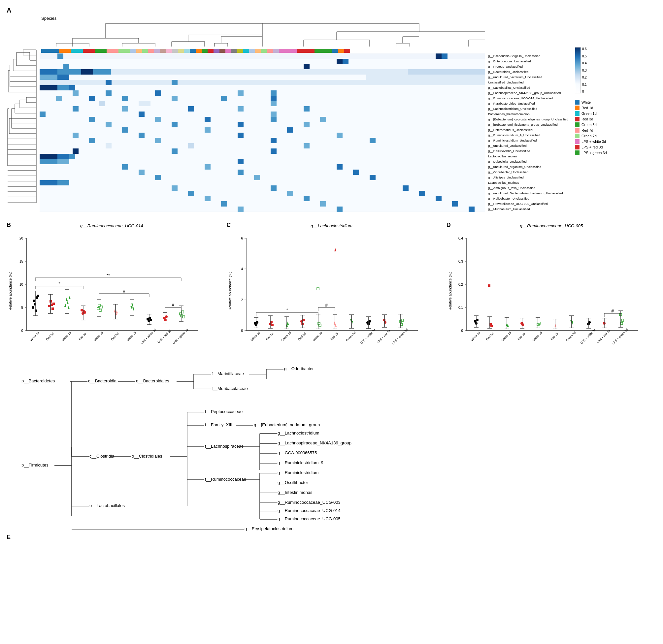 This screenshot has width=663, height=644. I want to click on legend-color-red3d, so click(577, 119).